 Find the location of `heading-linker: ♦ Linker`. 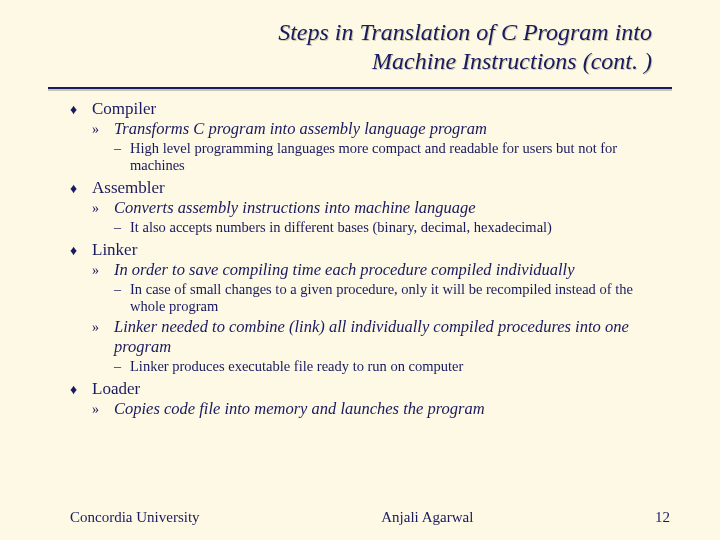

heading-linker: ♦ Linker is located at coordinates (367, 250).